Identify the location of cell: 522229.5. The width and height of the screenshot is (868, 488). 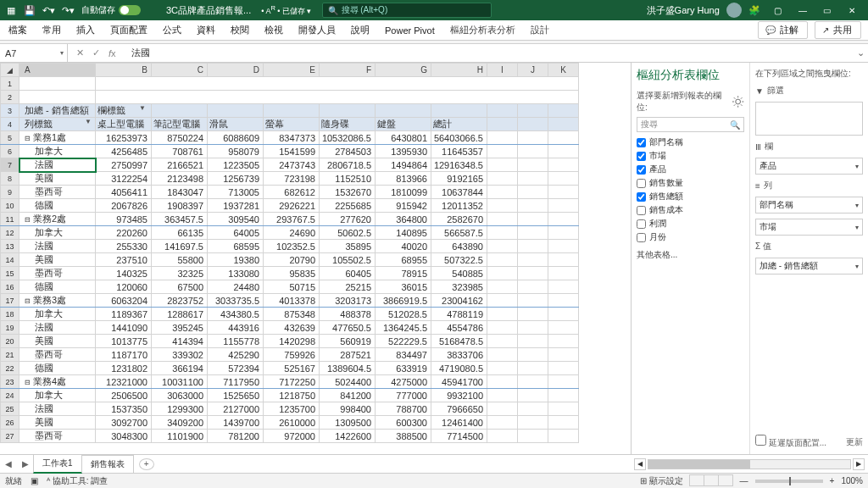
(403, 341).